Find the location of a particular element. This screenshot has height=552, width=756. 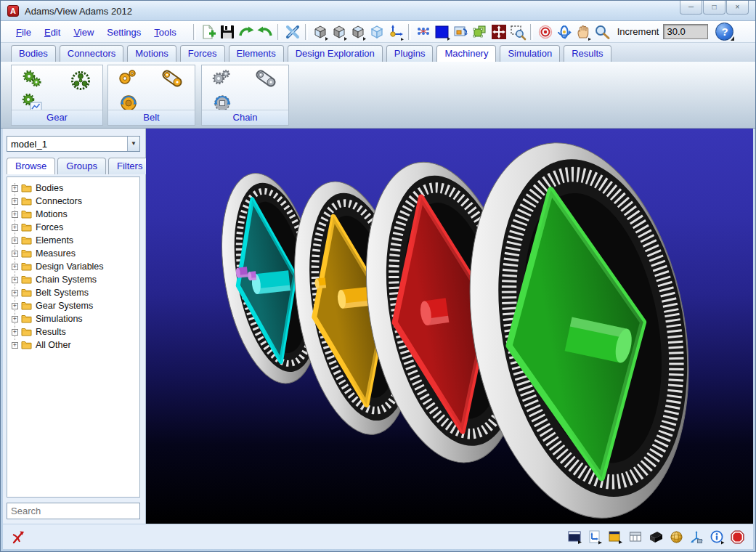

expander-belt-systems: + is located at coordinates (15, 293).